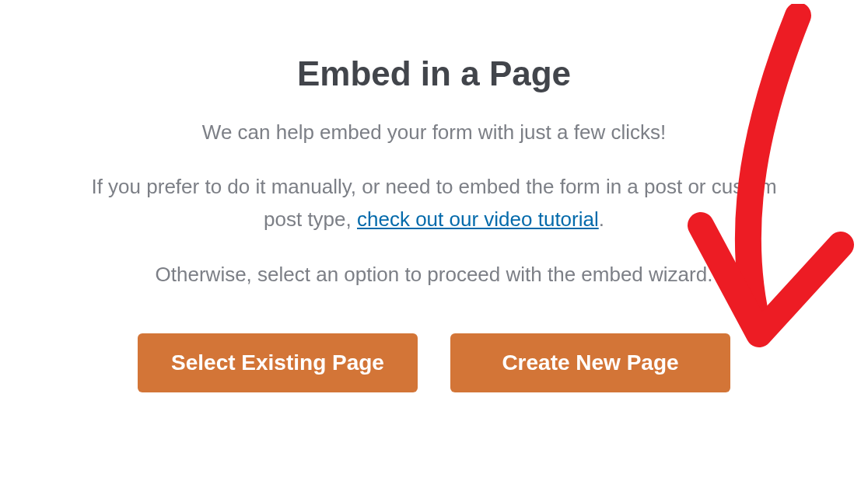 Image resolution: width=868 pixels, height=481 pixels. I want to click on modal-title: Embed in a Page, so click(434, 74).